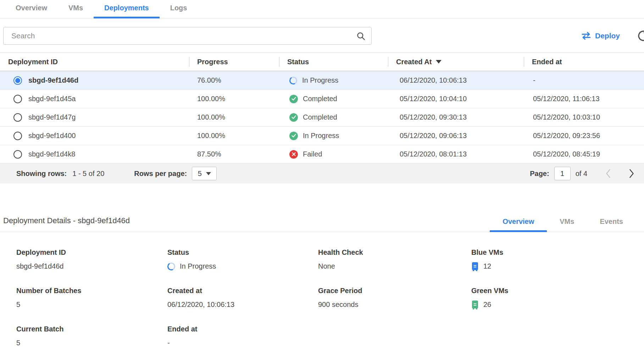 Image resolution: width=644 pixels, height=352 pixels. I want to click on tab-logs: Logs, so click(179, 11).